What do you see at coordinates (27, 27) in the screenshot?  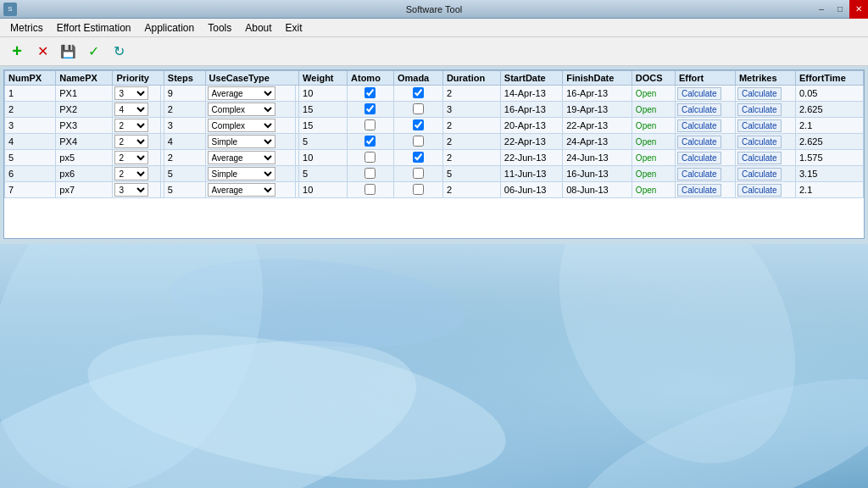 I see `menu-metrics: Metrics` at bounding box center [27, 27].